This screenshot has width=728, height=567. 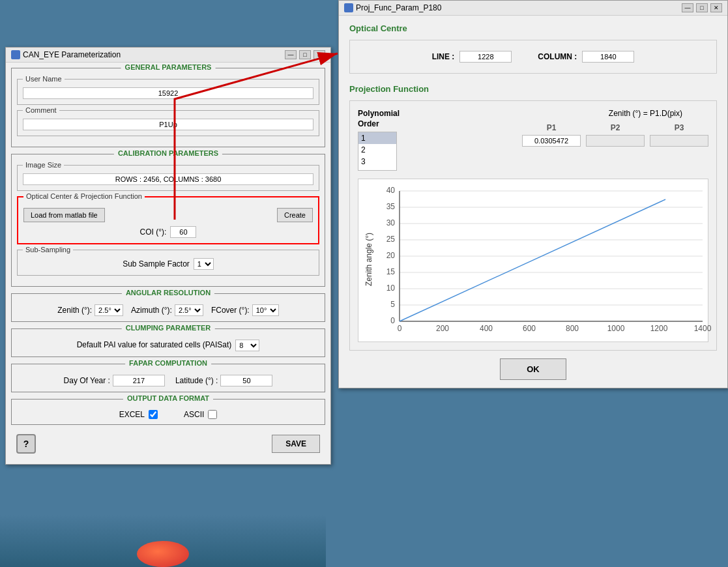 I want to click on line-input, so click(x=486, y=57).